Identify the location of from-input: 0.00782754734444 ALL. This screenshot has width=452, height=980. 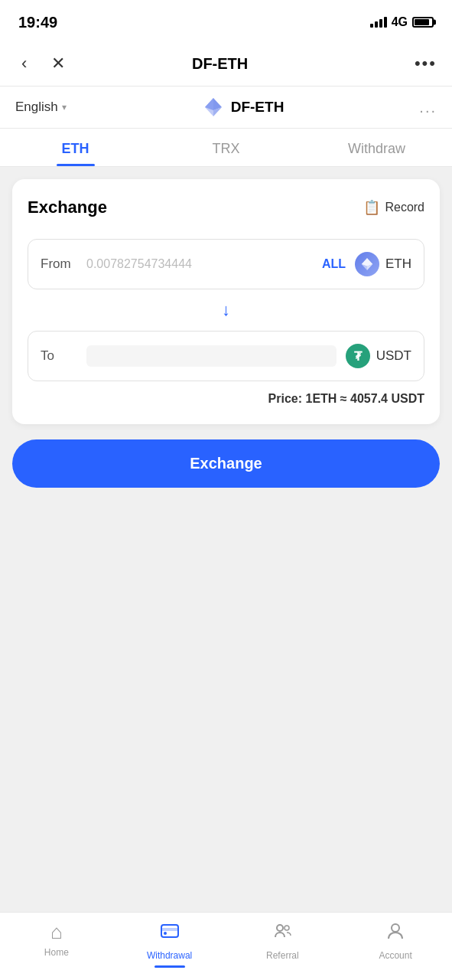
(216, 264).